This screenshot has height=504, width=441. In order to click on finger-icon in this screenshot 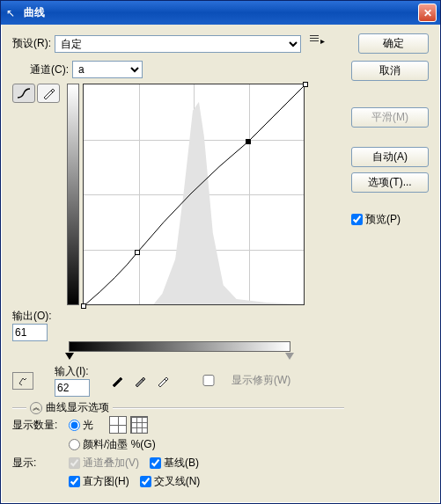, I will do `click(23, 381)`.